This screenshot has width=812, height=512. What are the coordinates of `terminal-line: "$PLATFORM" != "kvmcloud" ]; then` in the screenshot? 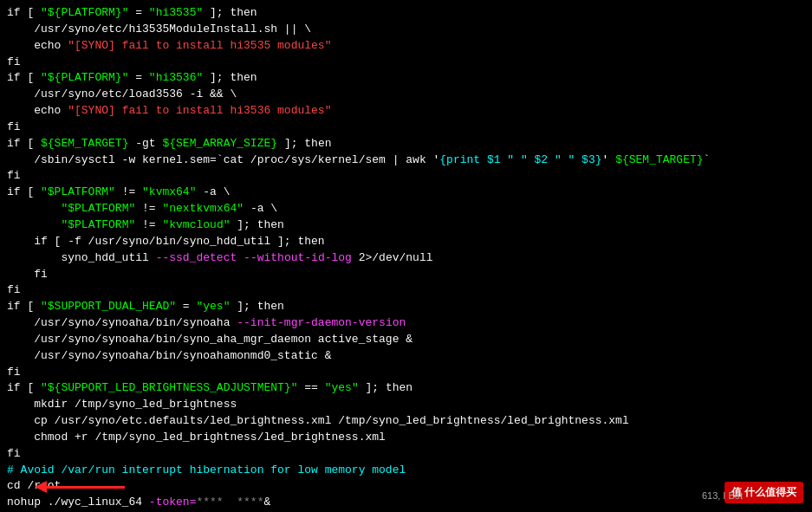 It's located at (406, 225).